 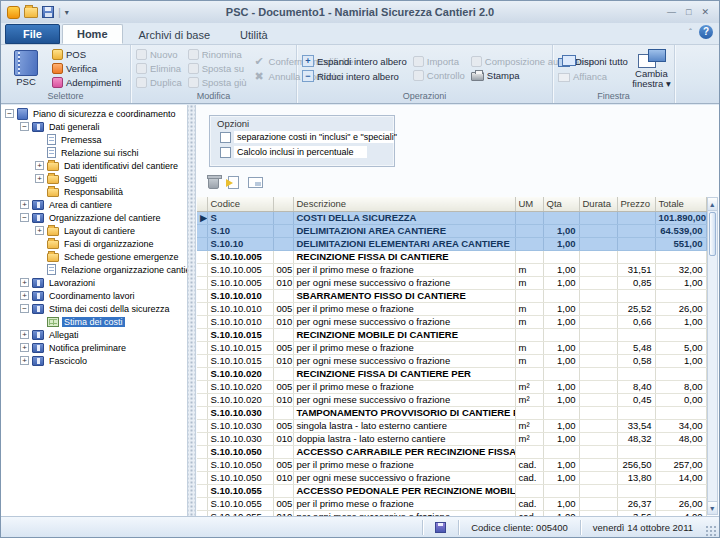 I want to click on grid-vertical-scrollbar: ▲ ▼, so click(x=713, y=356).